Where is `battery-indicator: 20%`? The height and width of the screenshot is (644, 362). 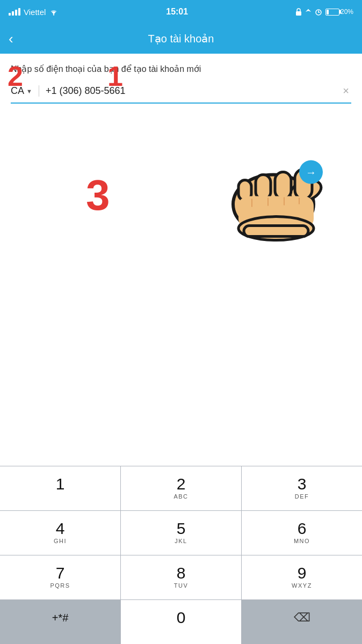
battery-indicator: 20% is located at coordinates (339, 12).